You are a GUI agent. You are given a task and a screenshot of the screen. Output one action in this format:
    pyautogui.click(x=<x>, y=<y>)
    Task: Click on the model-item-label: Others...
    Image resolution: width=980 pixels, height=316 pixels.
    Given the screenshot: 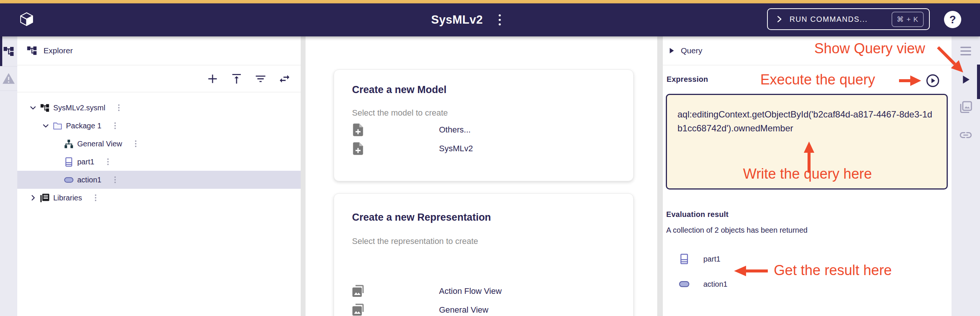 What is the action you would take?
    pyautogui.click(x=455, y=130)
    